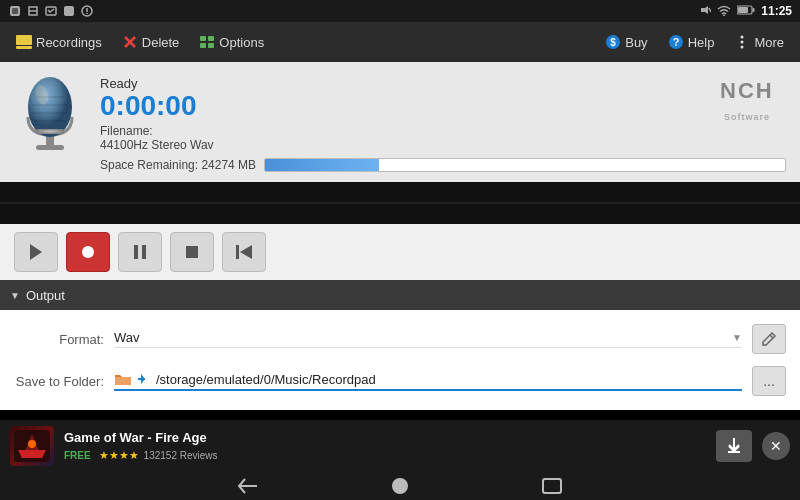 The width and height of the screenshot is (800, 500). What do you see at coordinates (552, 486) in the screenshot?
I see `recent-button` at bounding box center [552, 486].